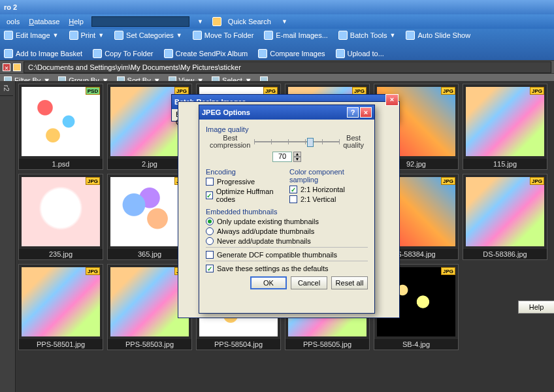 This screenshot has height=392, width=554. I want to click on quality-spin-up: ▲, so click(297, 154).